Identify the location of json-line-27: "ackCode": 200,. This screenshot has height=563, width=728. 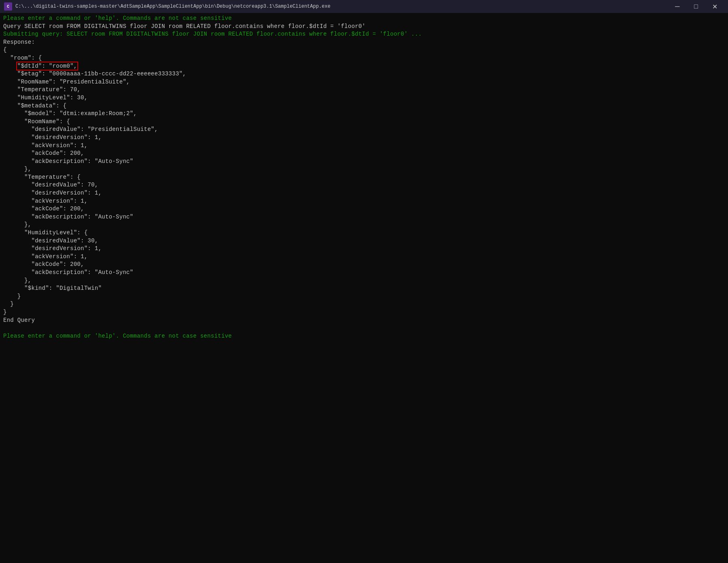
(364, 265).